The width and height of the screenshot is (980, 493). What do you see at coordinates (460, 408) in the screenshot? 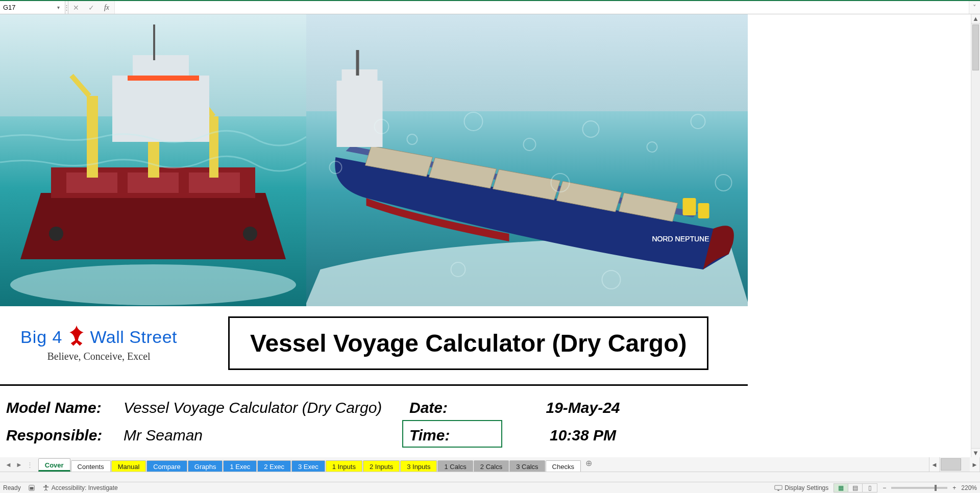
I see `label-date: Date:` at bounding box center [460, 408].